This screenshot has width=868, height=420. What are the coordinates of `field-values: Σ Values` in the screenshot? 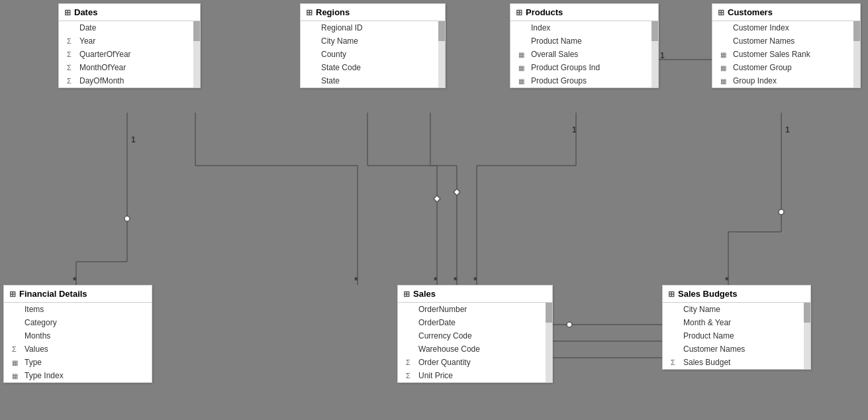 It's located at (78, 349).